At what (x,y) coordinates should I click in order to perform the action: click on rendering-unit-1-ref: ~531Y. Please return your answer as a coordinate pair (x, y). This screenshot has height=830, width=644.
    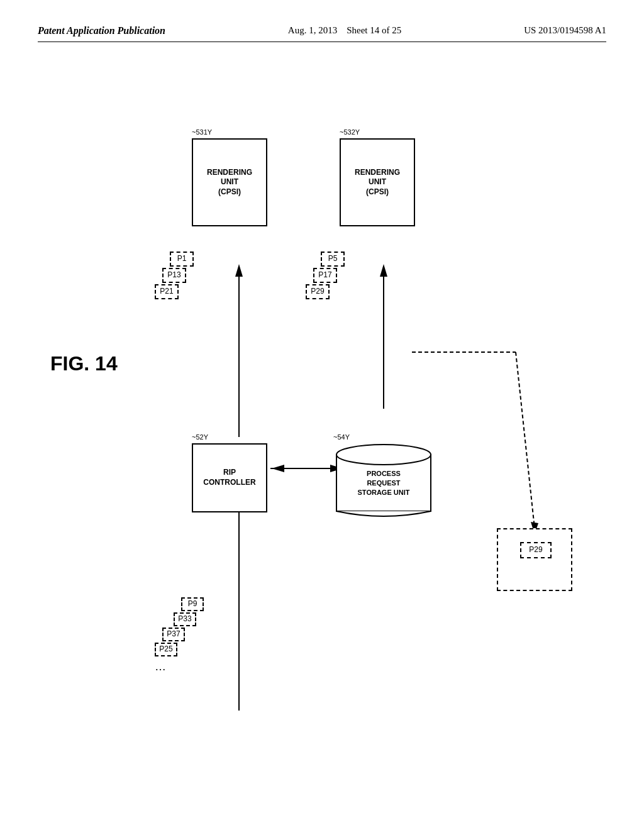
    Looking at the image, I should click on (202, 131).